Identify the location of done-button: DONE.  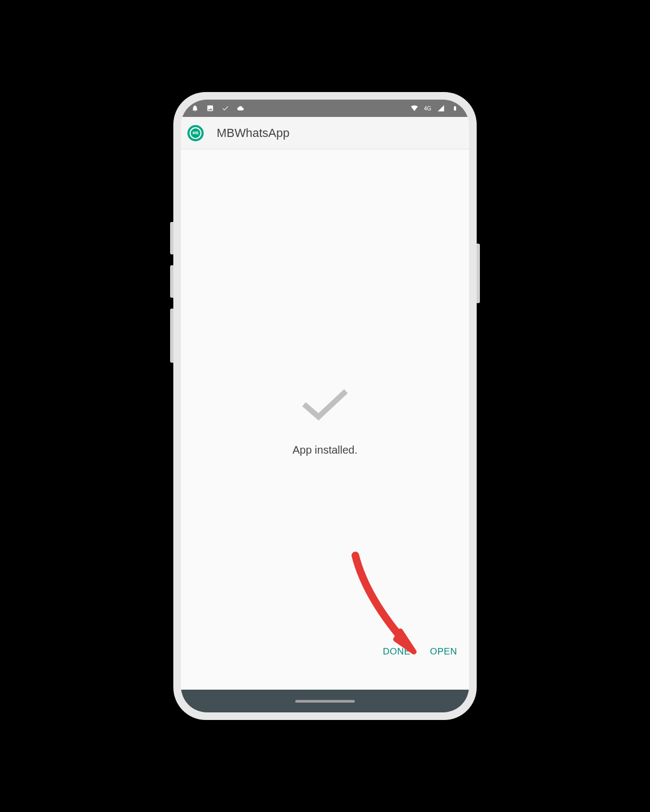
(396, 652).